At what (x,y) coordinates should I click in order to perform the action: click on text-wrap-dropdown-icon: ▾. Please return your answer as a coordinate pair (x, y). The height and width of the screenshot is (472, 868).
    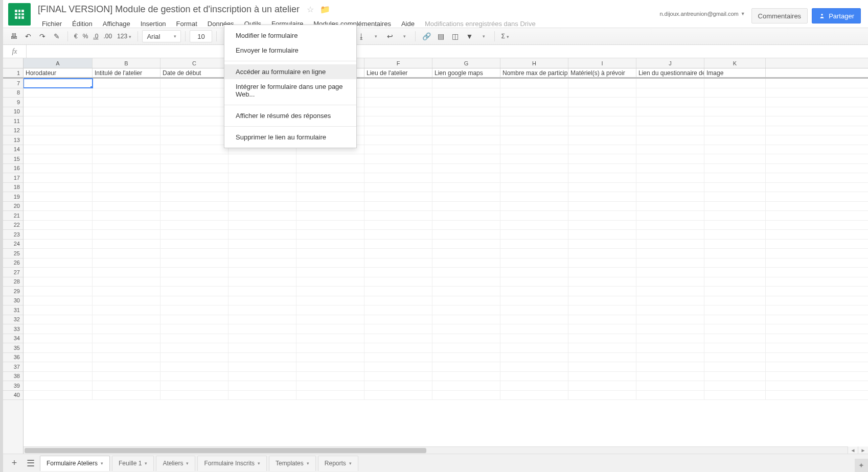
    Looking at the image, I should click on (404, 36).